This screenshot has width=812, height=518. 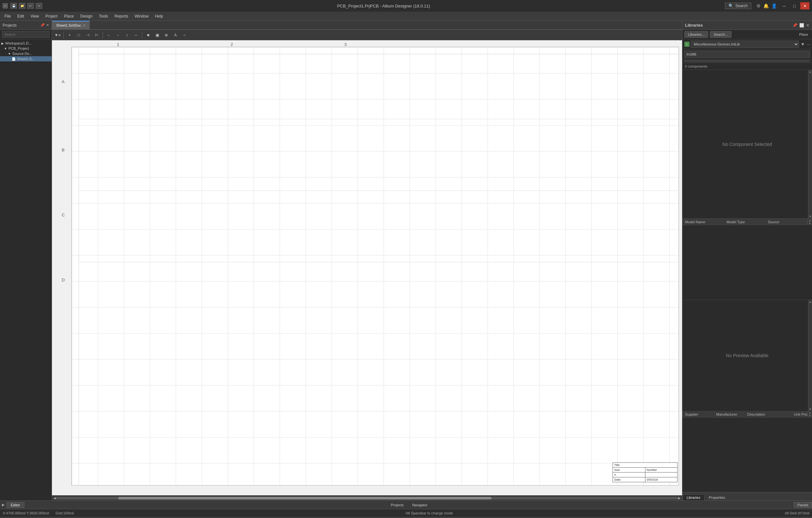 I want to click on lib-close-icon: ✕, so click(x=808, y=25).